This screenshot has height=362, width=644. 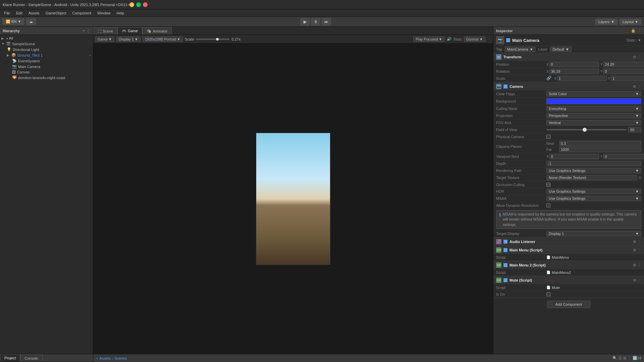 I want to click on fb-back-icon: +, so click(x=97, y=358).